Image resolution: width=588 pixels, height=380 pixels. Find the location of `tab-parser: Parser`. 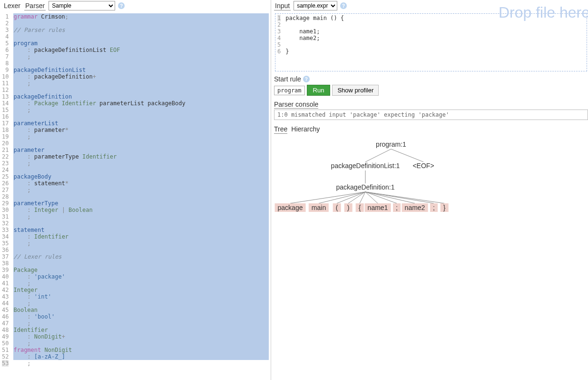

tab-parser: Parser is located at coordinates (35, 6).